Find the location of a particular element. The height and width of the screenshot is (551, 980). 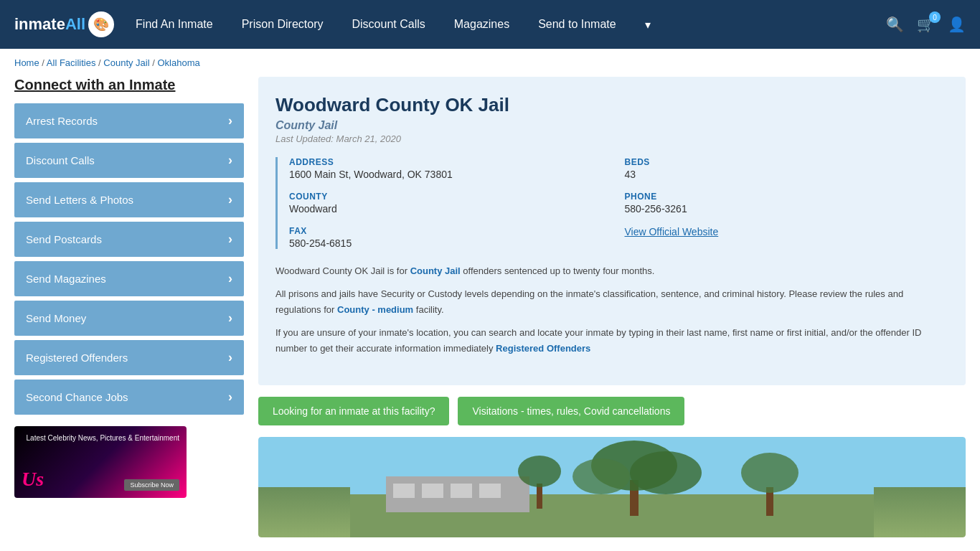

cart-badge: 0 is located at coordinates (935, 17).